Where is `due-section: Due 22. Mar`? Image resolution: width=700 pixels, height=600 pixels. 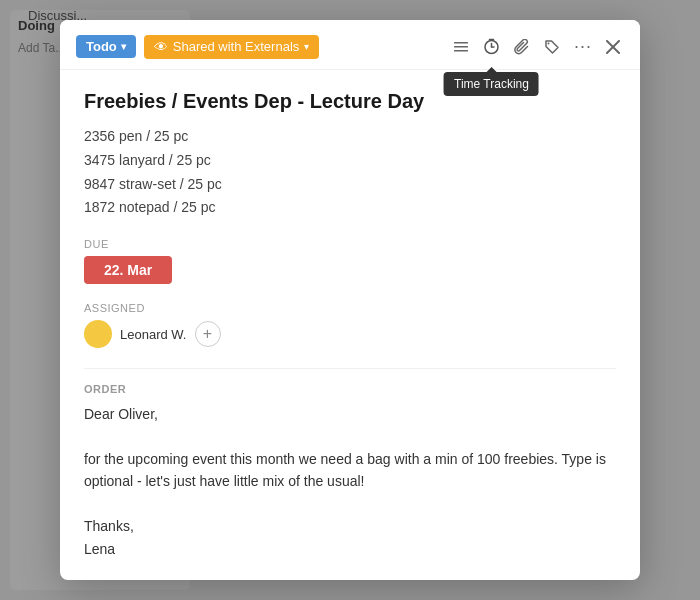 due-section: Due 22. Mar is located at coordinates (350, 261).